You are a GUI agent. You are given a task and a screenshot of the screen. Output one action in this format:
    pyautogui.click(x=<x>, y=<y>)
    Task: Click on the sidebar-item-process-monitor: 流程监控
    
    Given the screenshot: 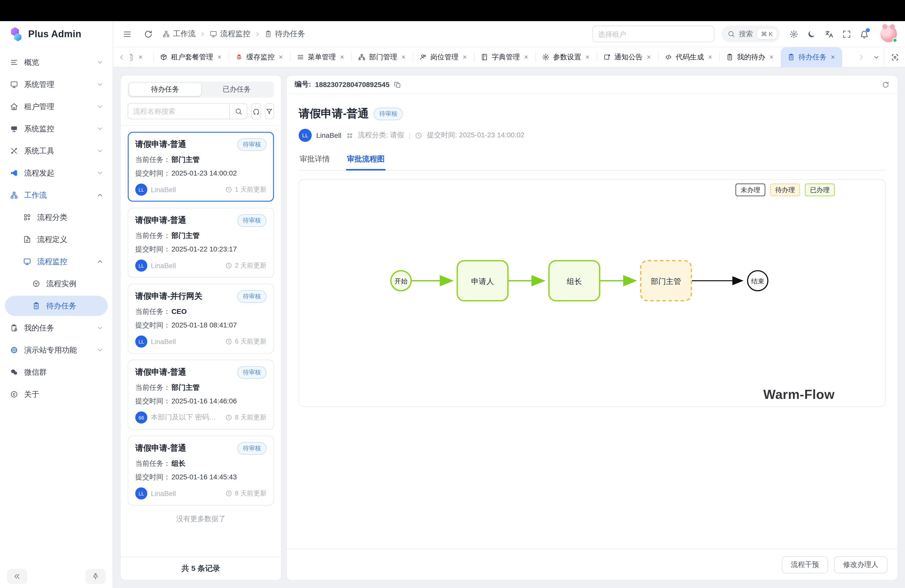 What is the action you would take?
    pyautogui.click(x=56, y=262)
    